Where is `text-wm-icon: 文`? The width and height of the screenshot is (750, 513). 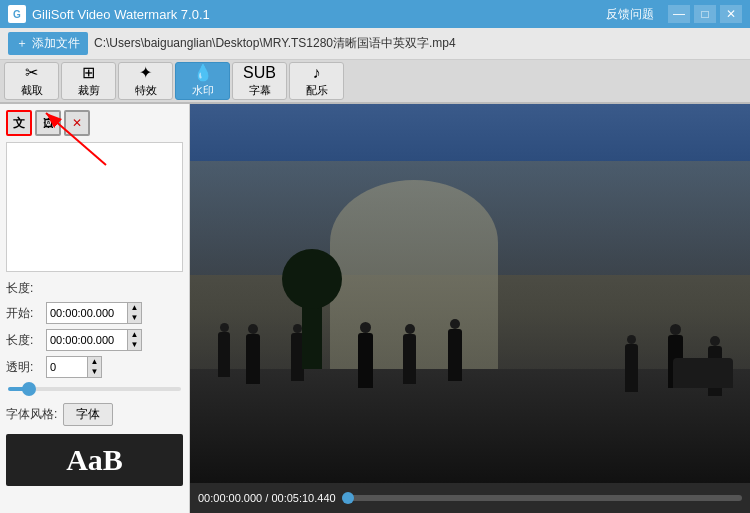
text-wm-icon: 文 is located at coordinates (19, 124).